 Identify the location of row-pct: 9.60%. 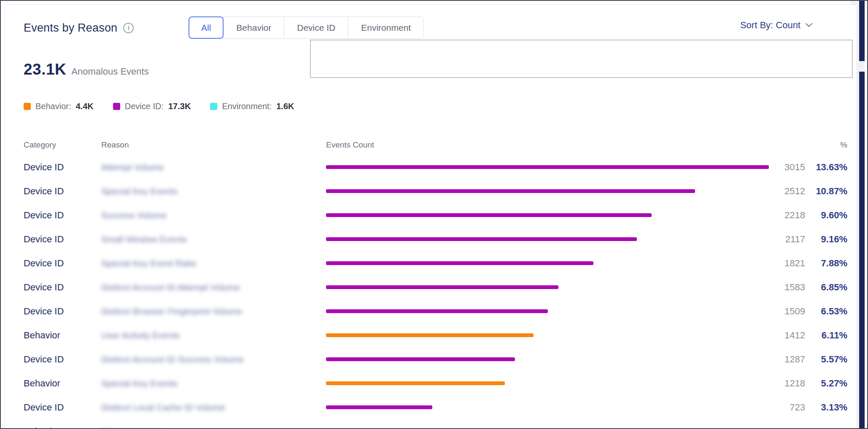
(826, 215).